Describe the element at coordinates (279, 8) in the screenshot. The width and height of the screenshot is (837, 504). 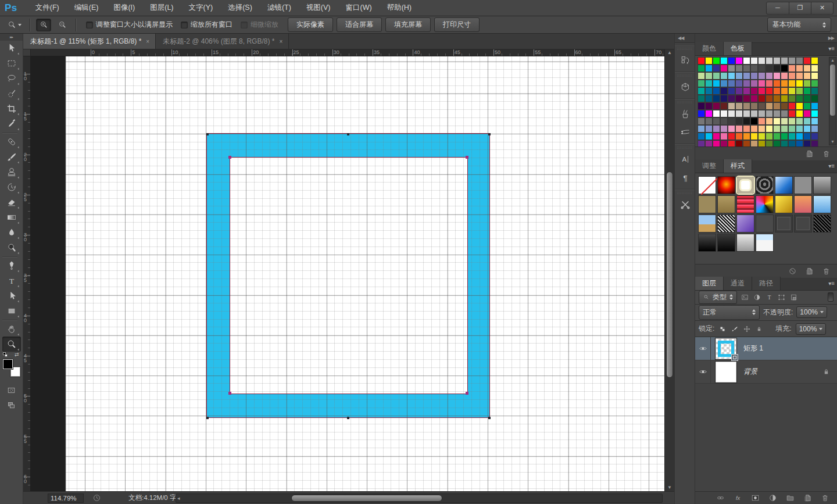
I see `menu-item-6: 滤镜(T)` at that location.